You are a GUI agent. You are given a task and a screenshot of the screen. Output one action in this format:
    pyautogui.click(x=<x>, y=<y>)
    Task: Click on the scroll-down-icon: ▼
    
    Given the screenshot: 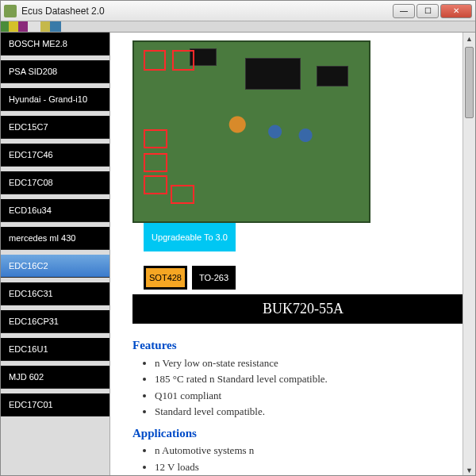 What is the action you would take?
    pyautogui.click(x=470, y=470)
    